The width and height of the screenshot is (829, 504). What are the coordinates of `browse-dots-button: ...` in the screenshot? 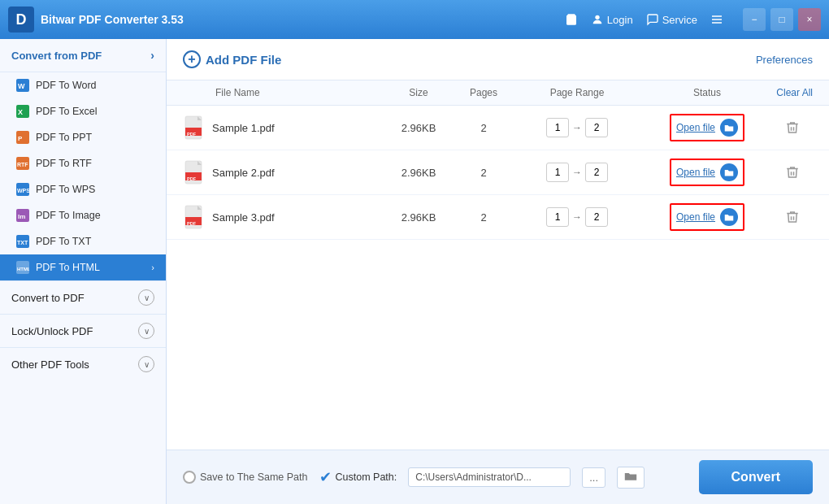 It's located at (593, 478).